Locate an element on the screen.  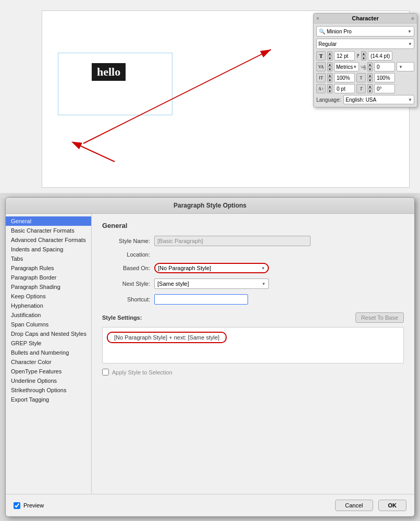
style-settings-label: Style Settings: is located at coordinates (122, 318).